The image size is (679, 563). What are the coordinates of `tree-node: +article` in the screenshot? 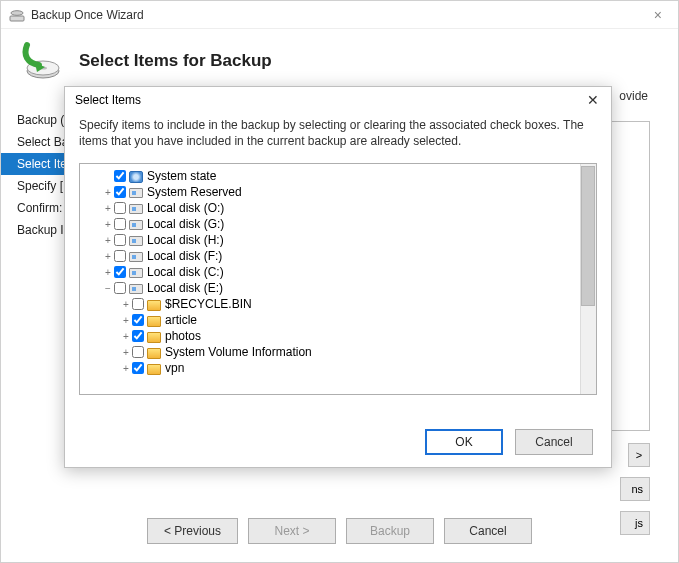 It's located at (340, 320).